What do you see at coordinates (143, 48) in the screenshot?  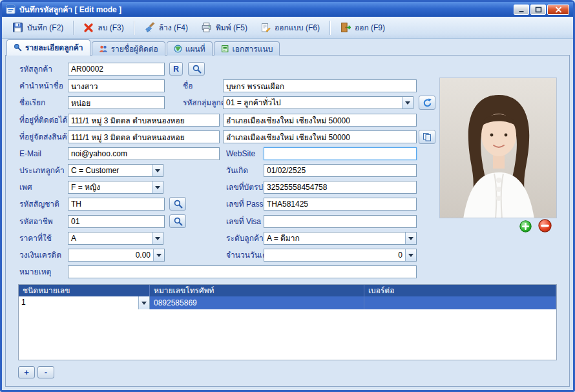 I see `tabstrip: รายละเอียดลูกค้า รายชื่อผู้ติดต่อ แผนที่…` at bounding box center [143, 48].